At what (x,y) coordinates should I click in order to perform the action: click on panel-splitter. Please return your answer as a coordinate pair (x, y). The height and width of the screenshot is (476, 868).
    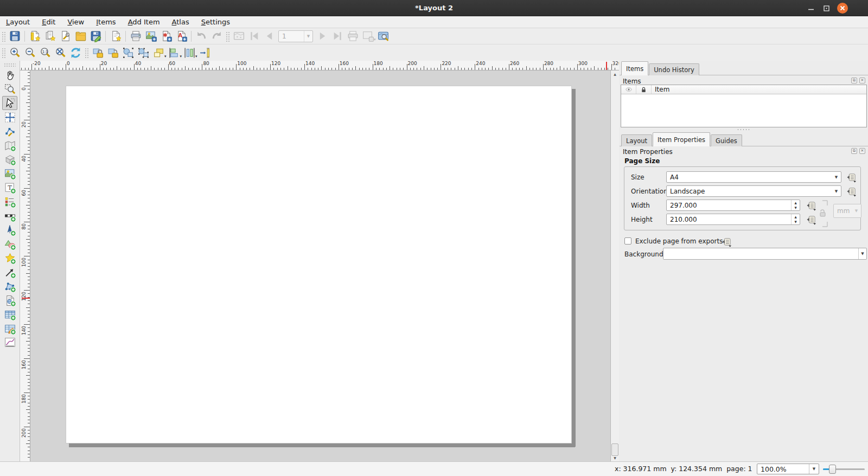
    Looking at the image, I should click on (744, 129).